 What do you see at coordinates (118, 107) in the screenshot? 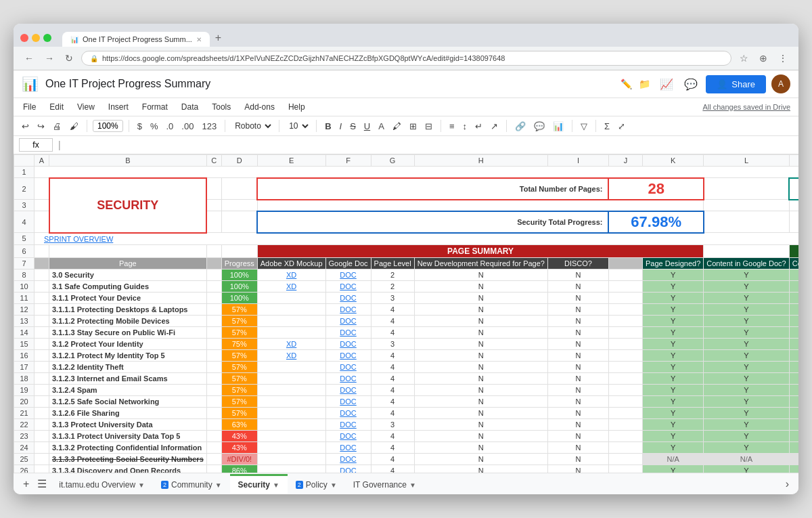
I see `menu-insert: Insert` at bounding box center [118, 107].